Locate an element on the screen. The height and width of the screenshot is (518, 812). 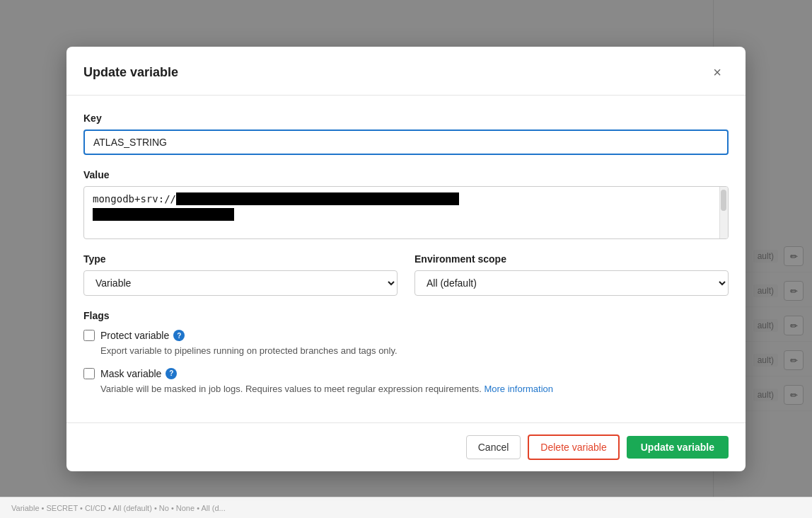
bottom-bar: Variable • SECRET • CI/CD • All (default… is located at coordinates (406, 507).